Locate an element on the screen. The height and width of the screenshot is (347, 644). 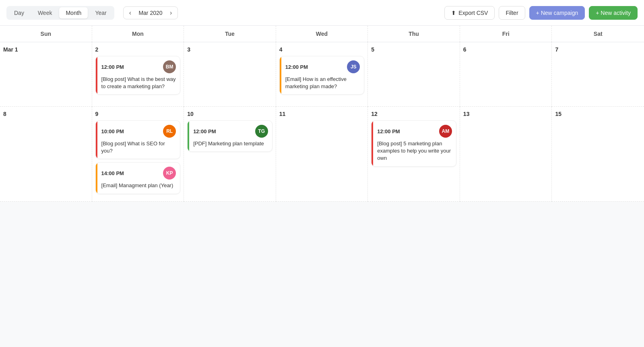
avatar: JS is located at coordinates (353, 67).